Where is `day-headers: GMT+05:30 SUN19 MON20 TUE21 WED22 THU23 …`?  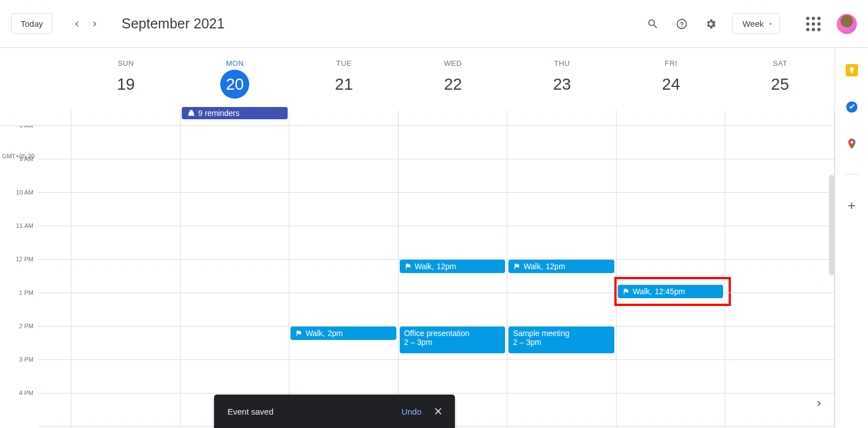 day-headers: GMT+05:30 SUN19 MON20 TUE21 WED22 THU23 … is located at coordinates (417, 79).